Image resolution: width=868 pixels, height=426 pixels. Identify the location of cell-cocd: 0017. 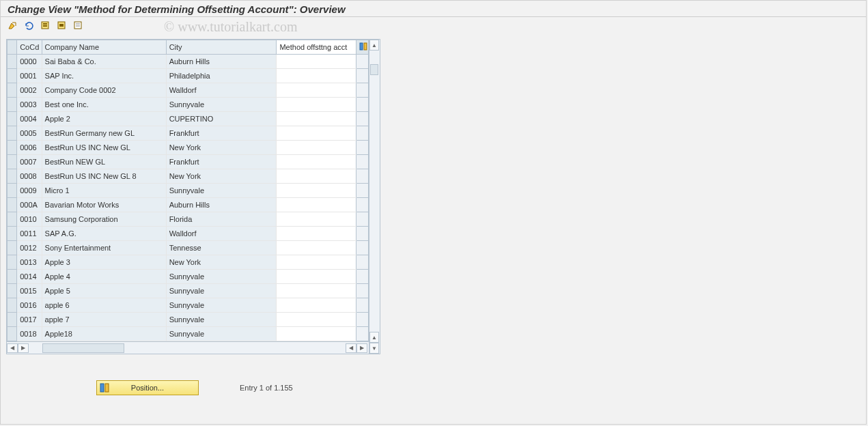
(29, 320).